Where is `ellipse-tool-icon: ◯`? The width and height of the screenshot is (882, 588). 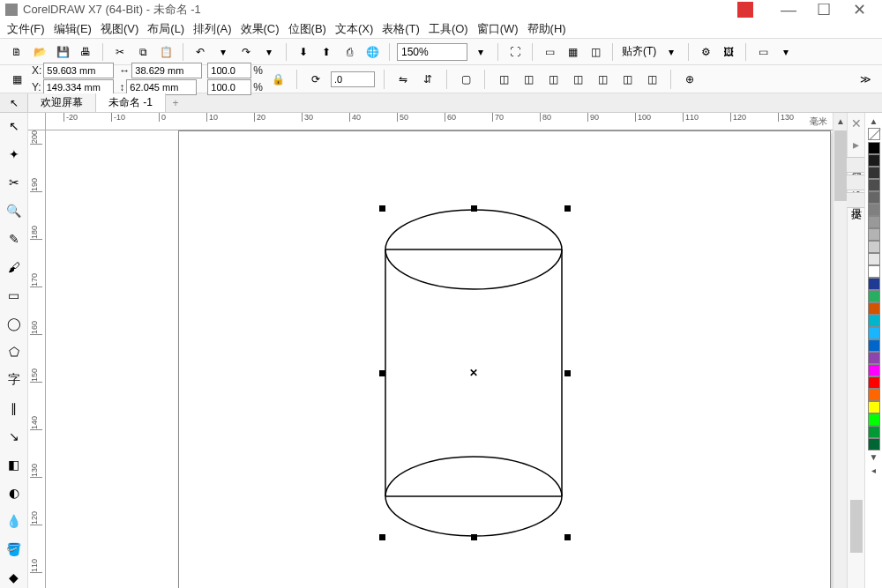
ellipse-tool-icon: ◯ is located at coordinates (14, 324).